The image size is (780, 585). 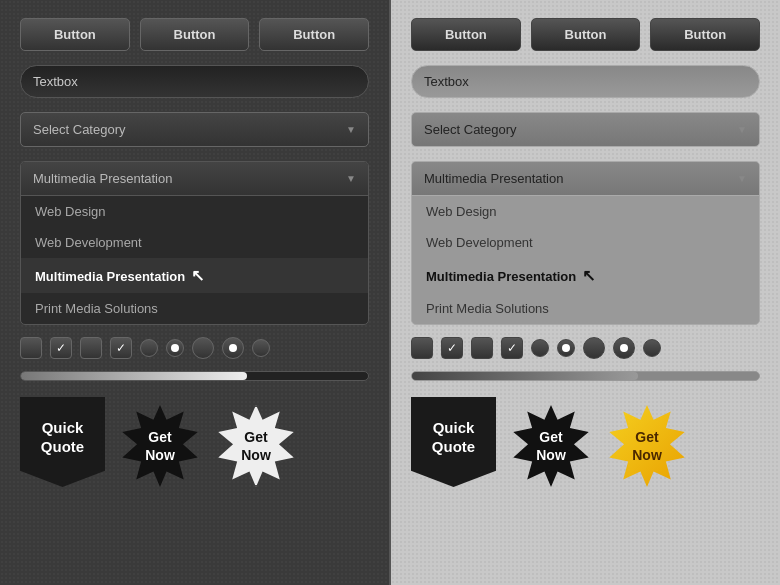 I want to click on radio-2-light, so click(x=566, y=348).